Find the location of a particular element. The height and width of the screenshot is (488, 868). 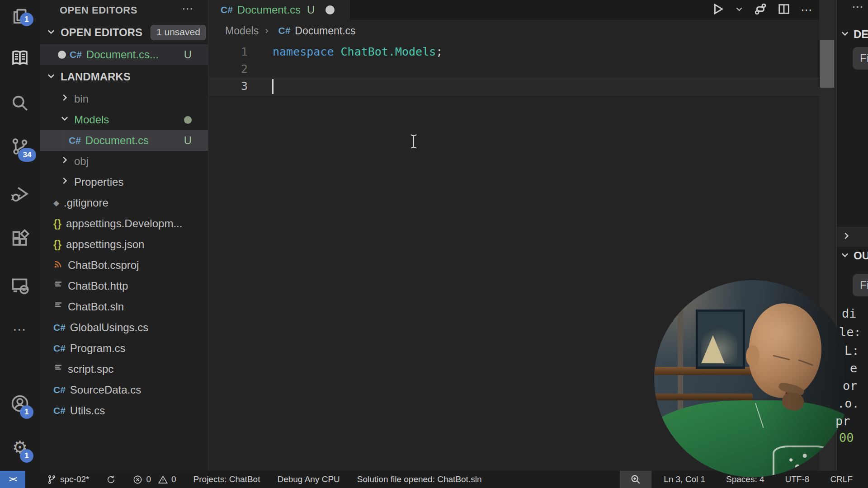

projects-item: Projects: ChatBot is located at coordinates (227, 479).